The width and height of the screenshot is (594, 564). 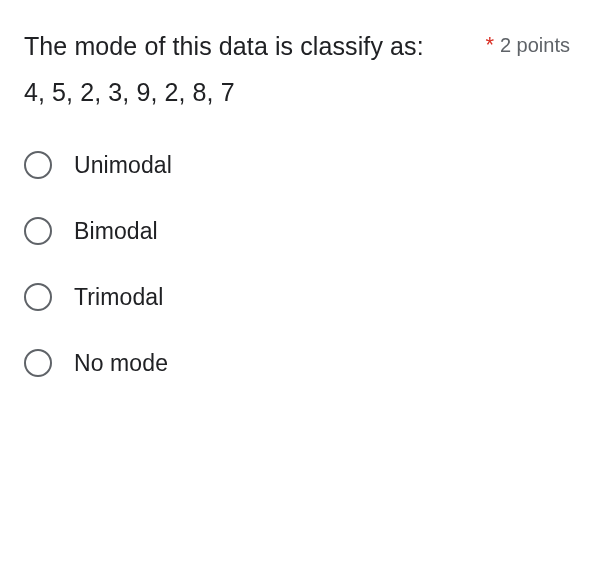 I want to click on points-wrapper: * 2 points, so click(x=528, y=45).